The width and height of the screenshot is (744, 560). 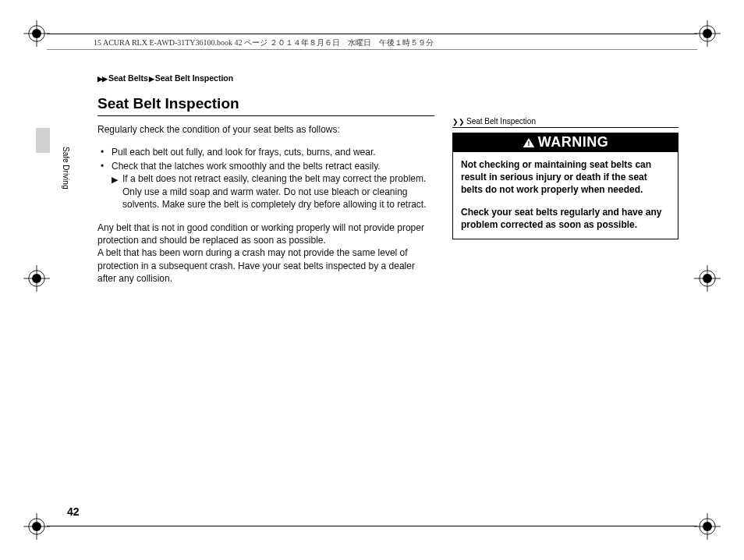 What do you see at coordinates (565, 178) in the screenshot?
I see `sidebar: ❯❯Seat Belt Inspection ! WARNING Not che…` at bounding box center [565, 178].